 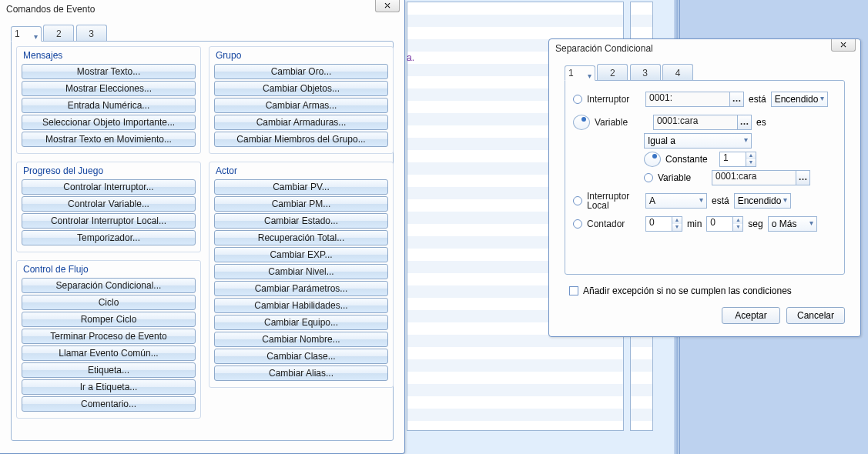 I want to click on cmd-button: Cambiar Estado..., so click(x=301, y=221).